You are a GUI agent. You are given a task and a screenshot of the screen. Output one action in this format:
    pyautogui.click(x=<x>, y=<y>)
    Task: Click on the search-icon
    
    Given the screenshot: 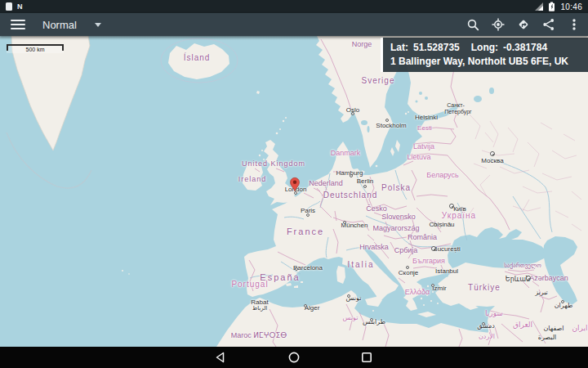 What is the action you would take?
    pyautogui.click(x=473, y=25)
    